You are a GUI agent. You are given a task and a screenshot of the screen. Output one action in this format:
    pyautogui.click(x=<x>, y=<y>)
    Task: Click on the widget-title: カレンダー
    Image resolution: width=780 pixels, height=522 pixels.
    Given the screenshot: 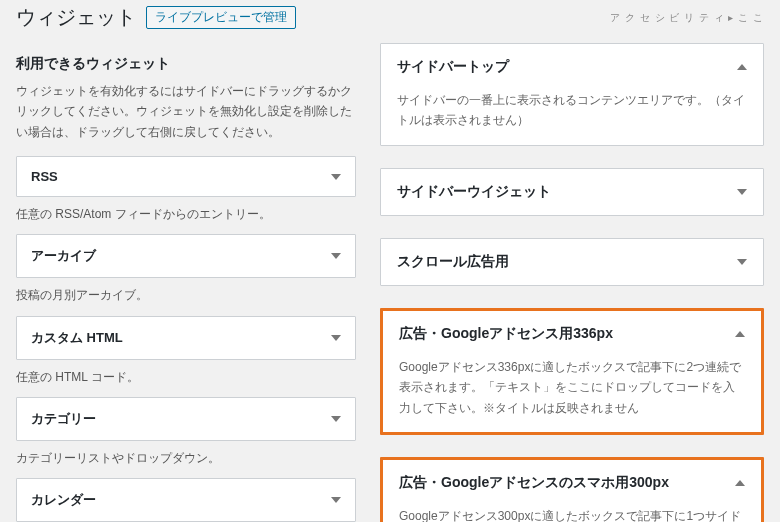 What is the action you would take?
    pyautogui.click(x=64, y=500)
    